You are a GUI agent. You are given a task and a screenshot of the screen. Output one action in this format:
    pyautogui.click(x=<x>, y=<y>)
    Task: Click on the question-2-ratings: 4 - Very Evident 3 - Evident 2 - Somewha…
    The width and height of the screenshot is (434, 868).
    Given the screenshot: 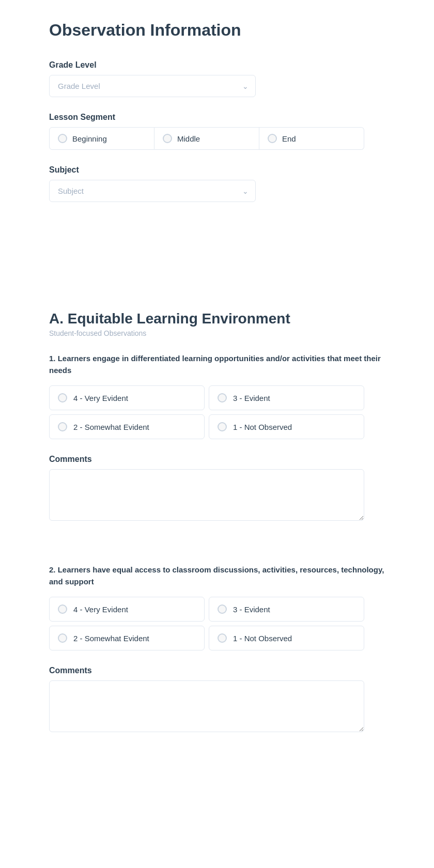 What is the action you would take?
    pyautogui.click(x=207, y=624)
    